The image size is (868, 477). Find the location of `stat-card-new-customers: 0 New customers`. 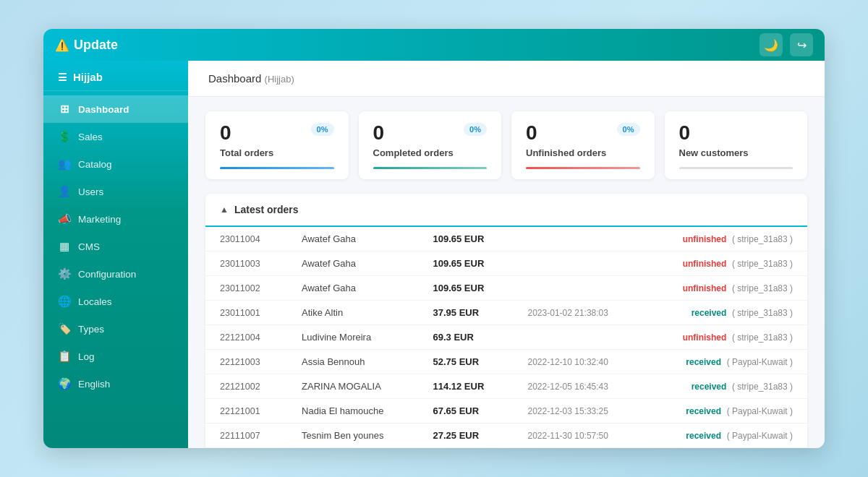

stat-card-new-customers: 0 New customers is located at coordinates (736, 145).